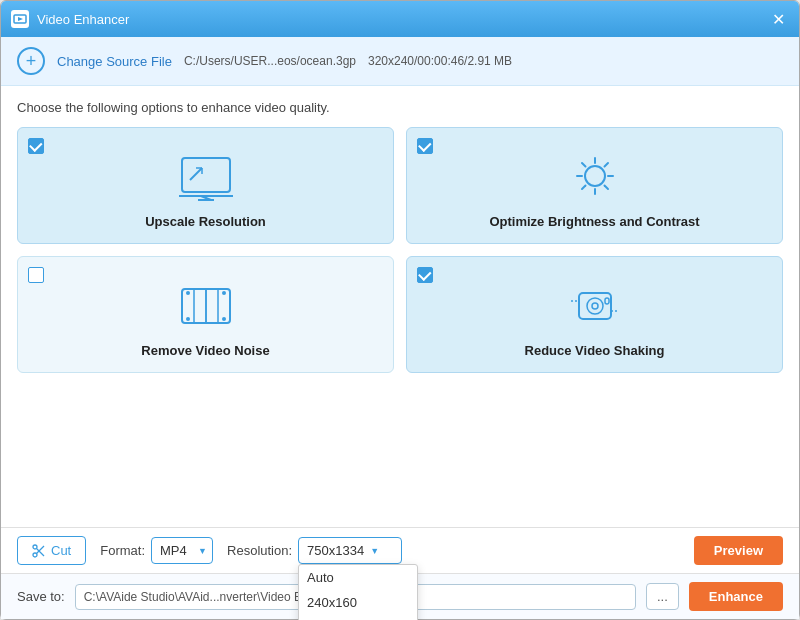  Describe the element at coordinates (425, 146) in the screenshot. I see `checkbox-brightness` at that location.